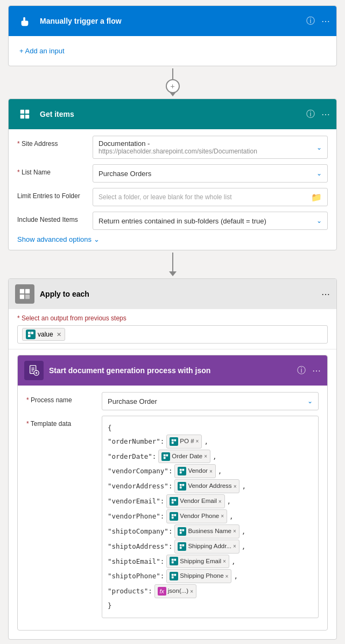 This screenshot has width=345, height=644. I want to click on get-items-icon, so click(25, 114).